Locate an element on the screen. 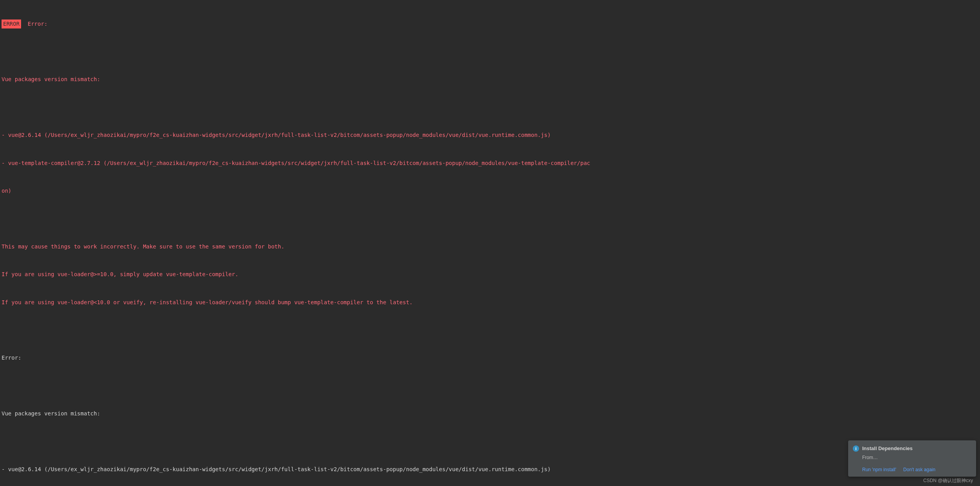  mismatch-title-1: Vue packages version mismatch: is located at coordinates (491, 80).